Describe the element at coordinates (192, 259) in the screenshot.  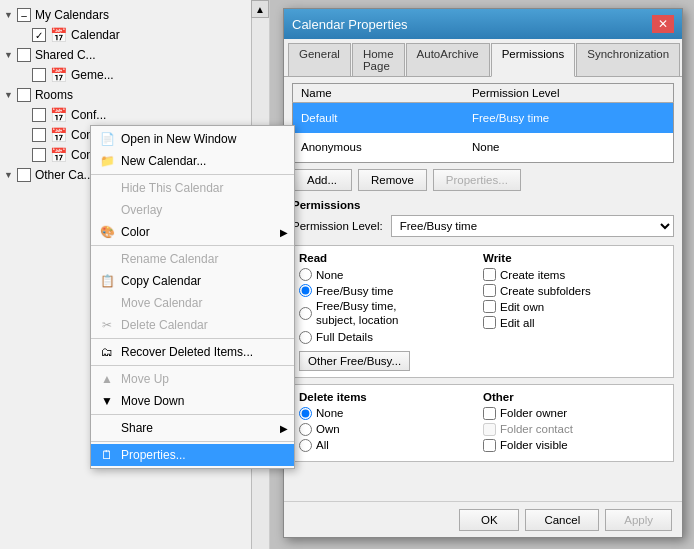
I see `menu-rename: Rename Calendar` at that location.